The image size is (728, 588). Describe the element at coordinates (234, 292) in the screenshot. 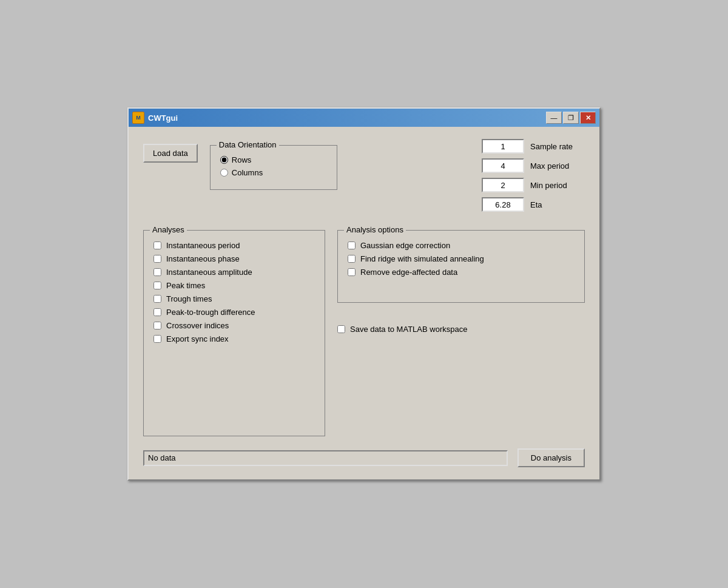

I see `analyses-list: Instantaneous periodInstantaneous phaseI…` at that location.